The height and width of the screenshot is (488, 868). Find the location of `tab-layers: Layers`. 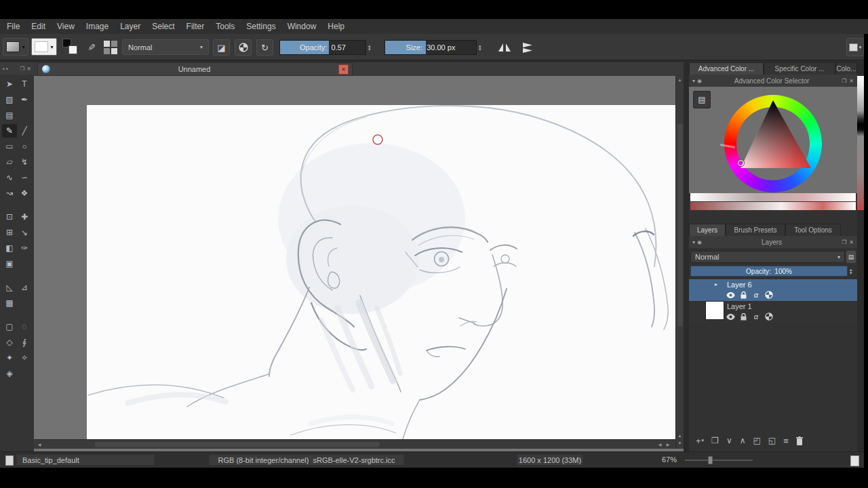

tab-layers: Layers is located at coordinates (707, 230).